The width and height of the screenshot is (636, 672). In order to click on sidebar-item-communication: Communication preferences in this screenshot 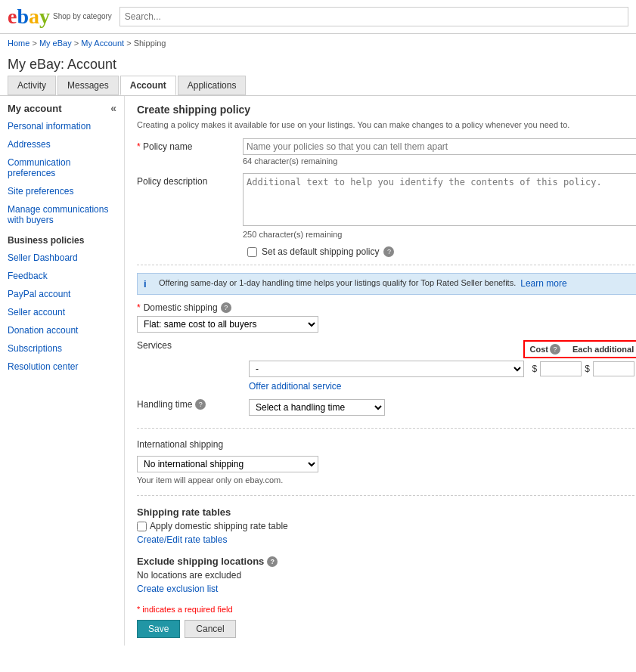, I will do `click(62, 168)`.